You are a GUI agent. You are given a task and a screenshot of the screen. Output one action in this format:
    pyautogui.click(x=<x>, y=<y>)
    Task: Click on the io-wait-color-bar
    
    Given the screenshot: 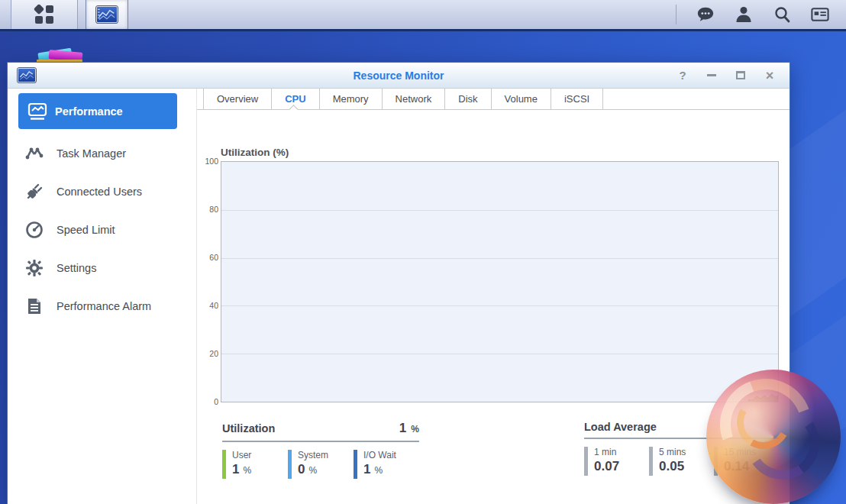 What is the action you would take?
    pyautogui.click(x=356, y=464)
    